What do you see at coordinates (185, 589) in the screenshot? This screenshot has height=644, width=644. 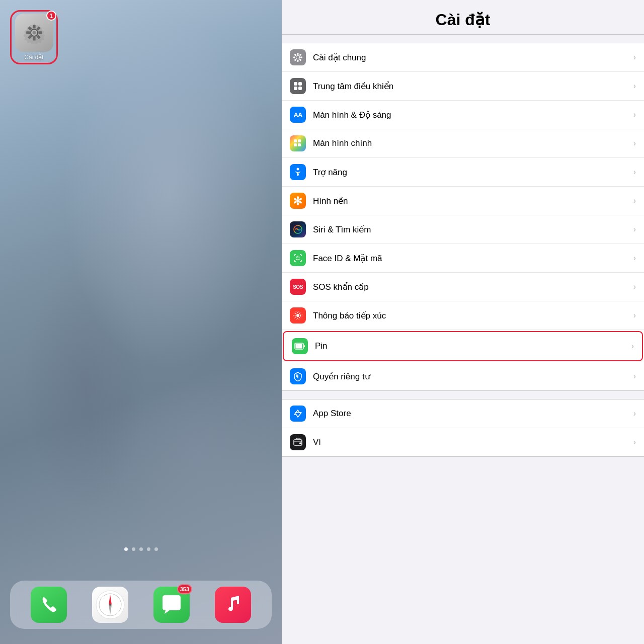 I see `messages-badge: 353` at bounding box center [185, 589].